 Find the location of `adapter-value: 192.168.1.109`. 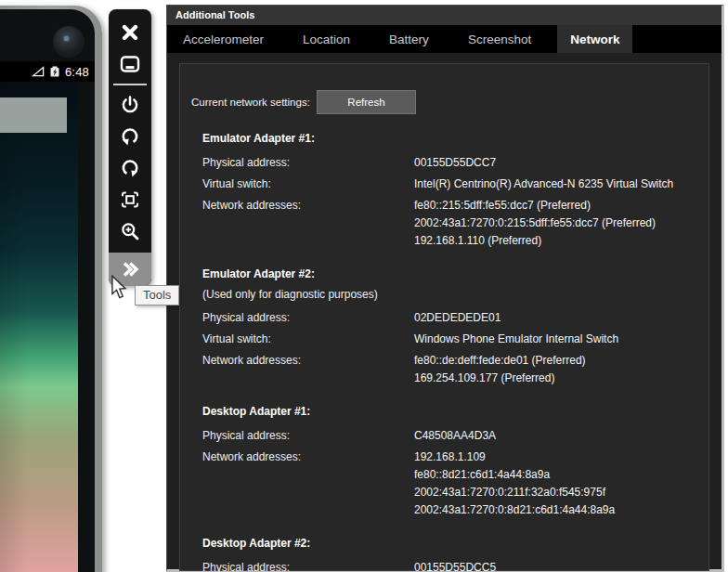

adapter-value: 192.168.1.109 is located at coordinates (561, 457).